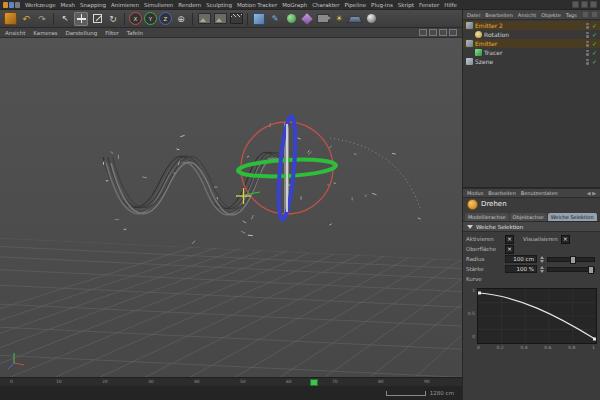  What do you see at coordinates (15, 33) in the screenshot?
I see `vp-menu-ansicht: Ansicht` at bounding box center [15, 33].